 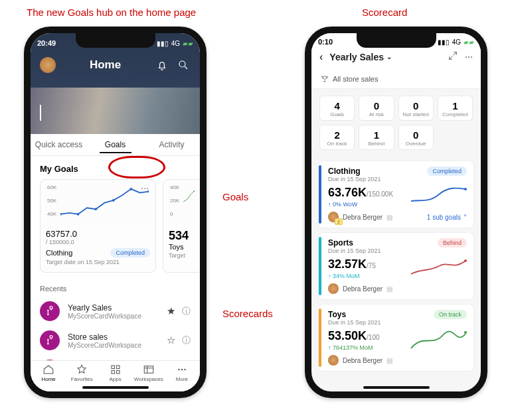 I want to click on goal-card-clothing: 60K 50K 40K ⋯ 63757.0 / 150000.0 Clothin…, so click(x=98, y=226).